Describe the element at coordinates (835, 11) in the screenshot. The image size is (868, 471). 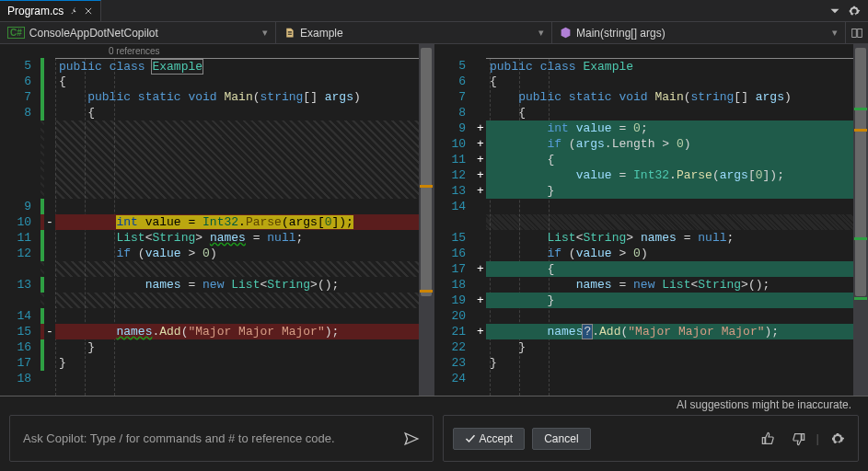
I see `chevron-down-icon` at that location.